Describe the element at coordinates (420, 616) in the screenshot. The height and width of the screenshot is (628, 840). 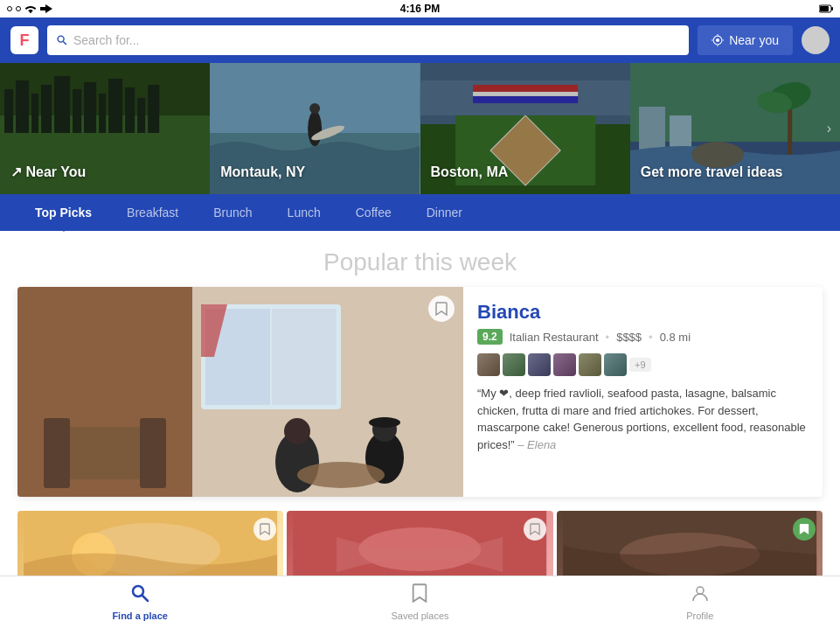
I see `saved-places-label: Saved places` at that location.